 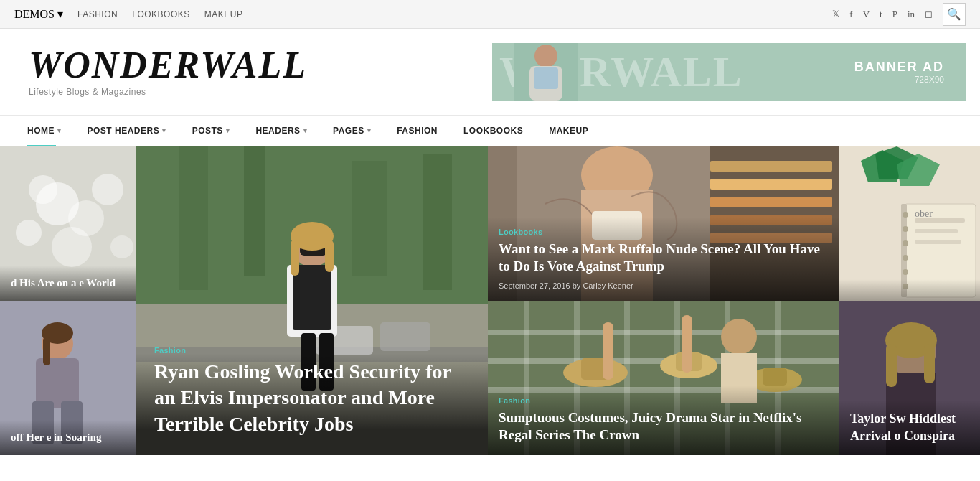 What do you see at coordinates (312, 392) in the screenshot?
I see `card-center-overlay: Fashion Ryan Gosling Worked Security for…` at bounding box center [312, 392].